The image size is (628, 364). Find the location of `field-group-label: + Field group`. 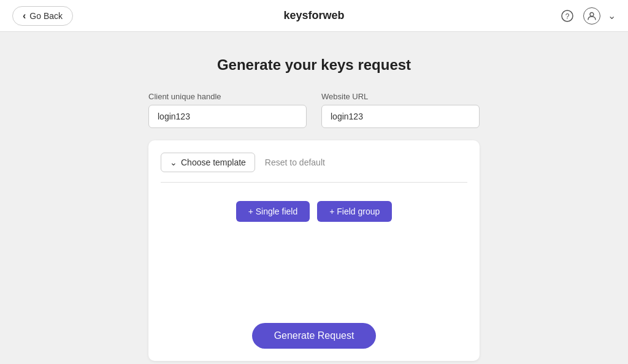

field-group-label: + Field group is located at coordinates (354, 211).